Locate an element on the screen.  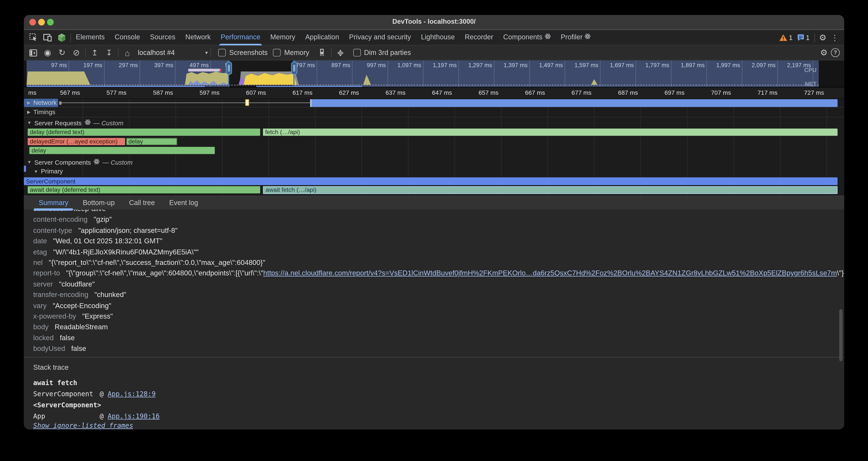
clear-icon: ⊘ is located at coordinates (76, 53).